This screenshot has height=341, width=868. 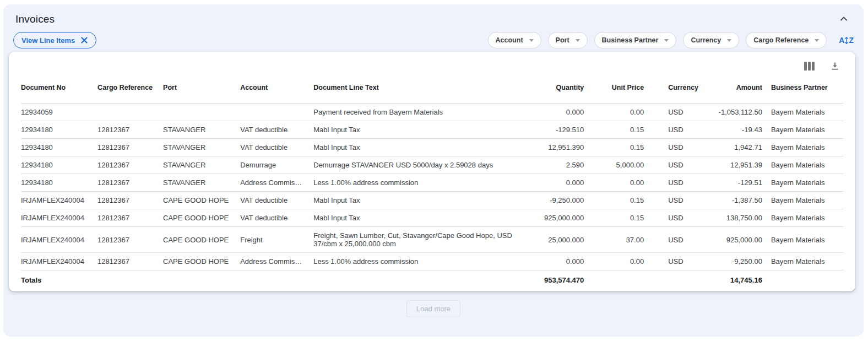 I want to click on cell-quantity: 925,000.000, so click(x=563, y=218).